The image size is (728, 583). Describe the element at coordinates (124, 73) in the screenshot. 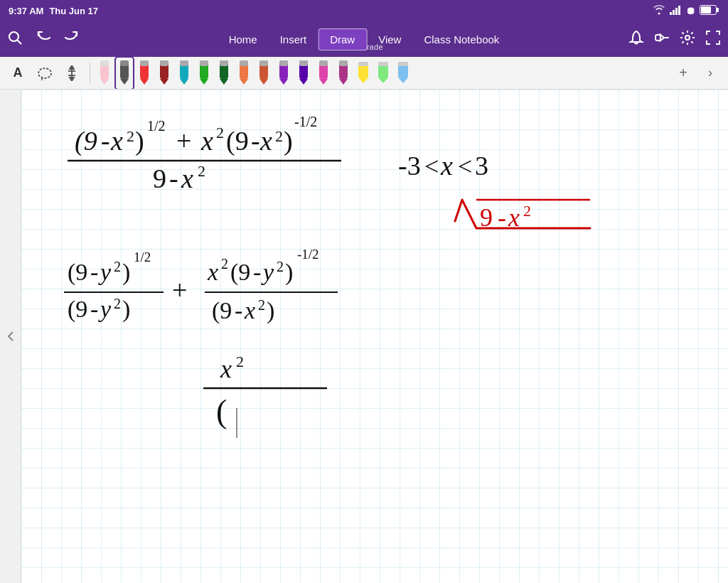

I see `pen-tool-dark-selected` at that location.